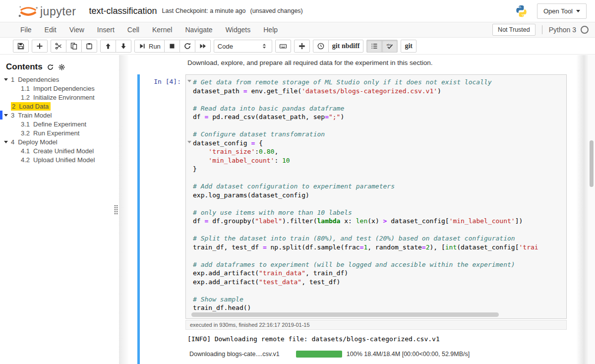 This screenshot has width=595, height=364. I want to click on toc-item-label: Run Experiment, so click(57, 133).